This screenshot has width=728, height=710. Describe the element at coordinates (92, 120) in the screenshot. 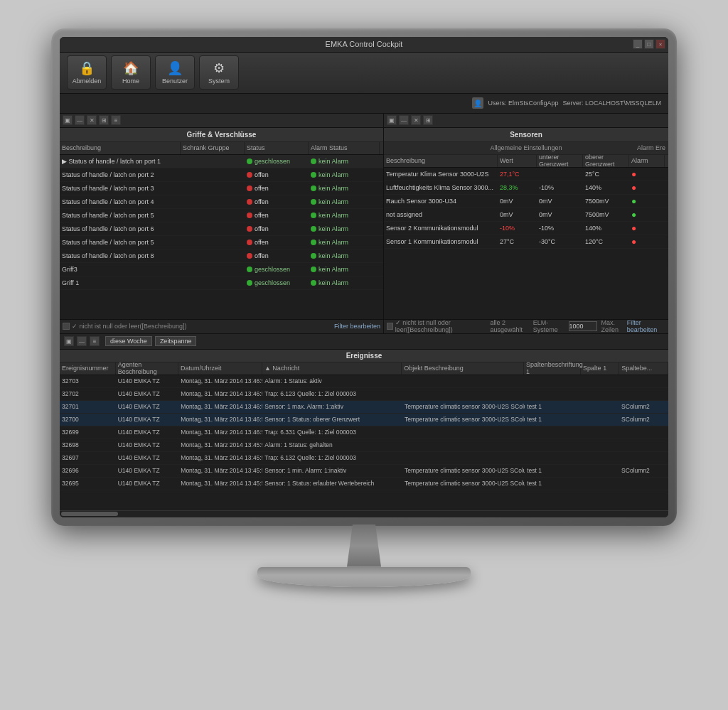

I see `griffe-tb-icon-3: ✕` at that location.